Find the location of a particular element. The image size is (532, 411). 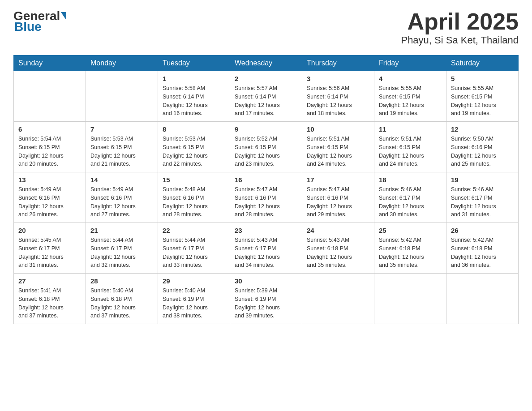

calendar-cell: 23Sunrise: 5:43 AM Sunset: 6:17 PM Dayli… is located at coordinates (266, 248).